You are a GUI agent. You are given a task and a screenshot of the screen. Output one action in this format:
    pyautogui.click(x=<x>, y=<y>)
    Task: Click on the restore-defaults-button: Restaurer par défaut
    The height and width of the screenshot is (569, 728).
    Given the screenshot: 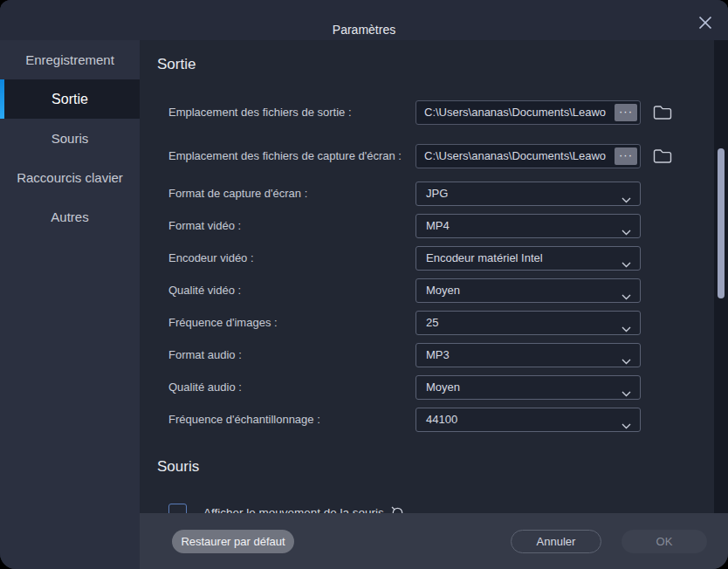 What is the action you would take?
    pyautogui.click(x=233, y=541)
    